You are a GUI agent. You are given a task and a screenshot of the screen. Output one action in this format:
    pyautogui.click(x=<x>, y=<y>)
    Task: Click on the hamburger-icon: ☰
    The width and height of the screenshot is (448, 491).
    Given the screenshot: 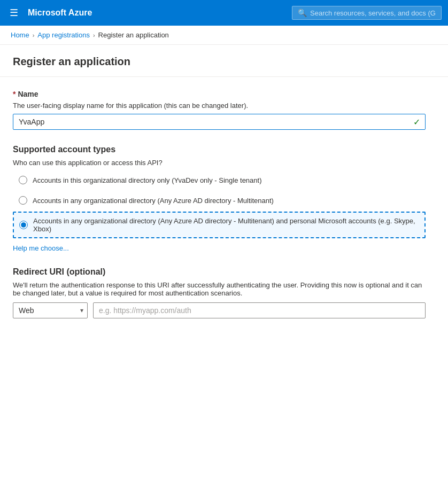 What is the action you would take?
    pyautogui.click(x=14, y=13)
    